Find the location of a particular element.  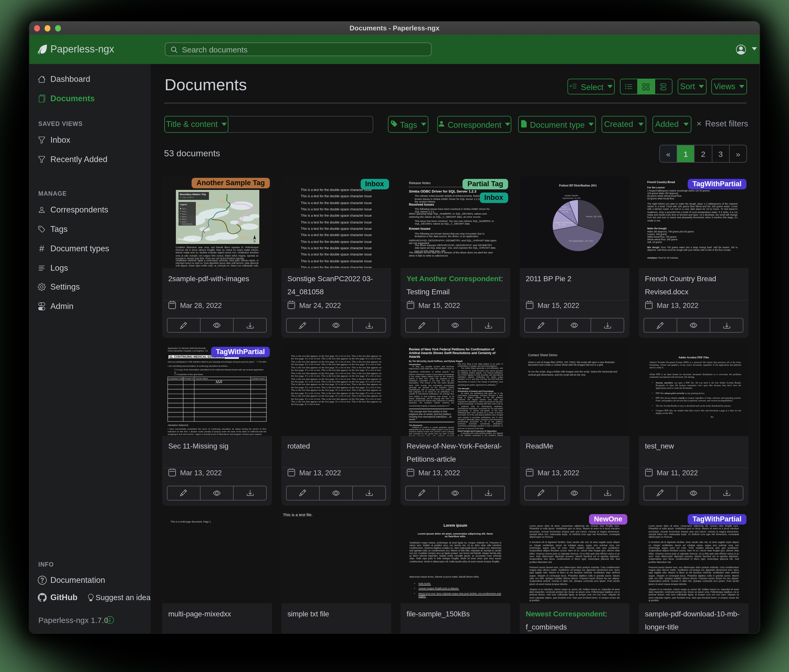

svg-text: Provider # is located at coordinates (189, 379).